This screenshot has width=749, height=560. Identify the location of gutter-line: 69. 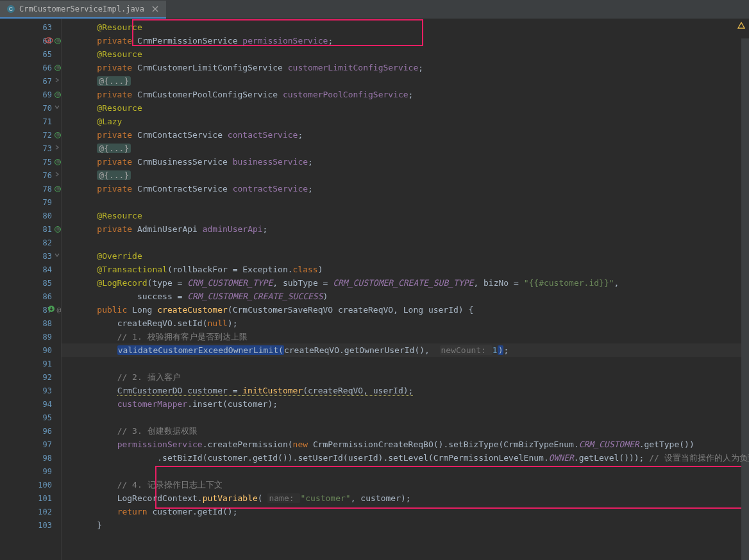
(31, 95).